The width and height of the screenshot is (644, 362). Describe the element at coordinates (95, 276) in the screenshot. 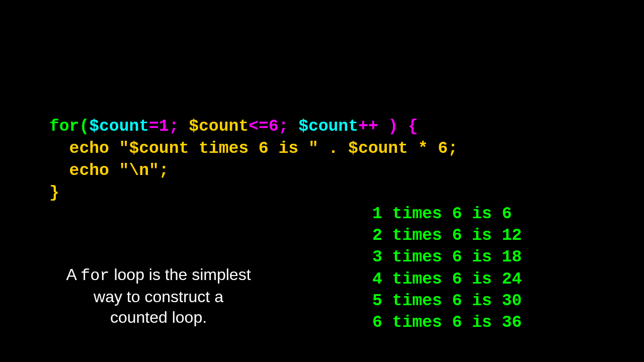

I see `caption-keyword: for` at that location.